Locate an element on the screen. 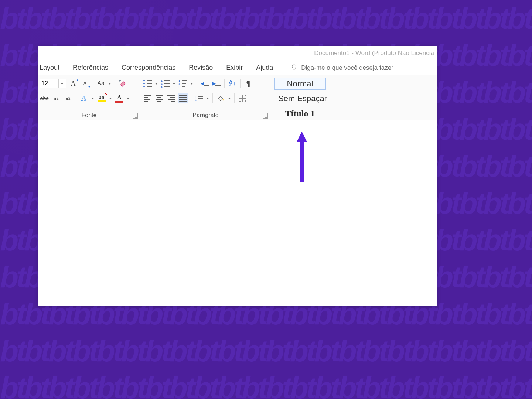 The image size is (532, 399). eraser-icon is located at coordinates (123, 83).